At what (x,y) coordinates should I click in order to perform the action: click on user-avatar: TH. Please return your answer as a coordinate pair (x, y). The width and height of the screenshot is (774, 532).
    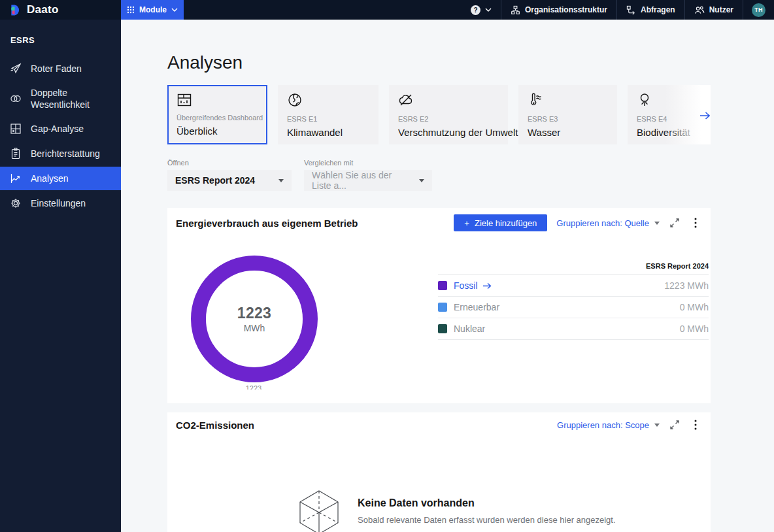
    Looking at the image, I should click on (758, 10).